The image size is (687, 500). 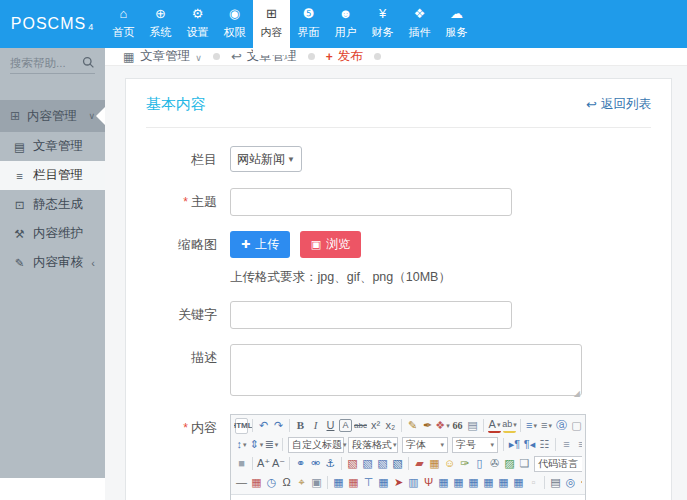 What do you see at coordinates (242, 445) in the screenshot?
I see `line-height-icon: ↕▾` at bounding box center [242, 445].